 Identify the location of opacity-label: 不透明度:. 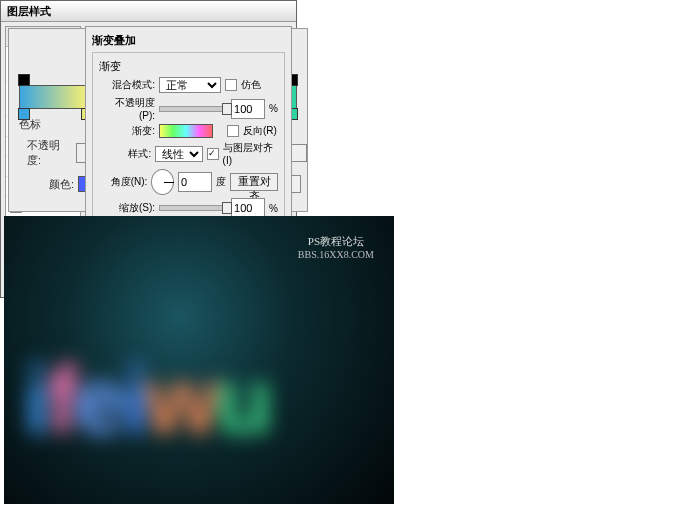
(50, 153).